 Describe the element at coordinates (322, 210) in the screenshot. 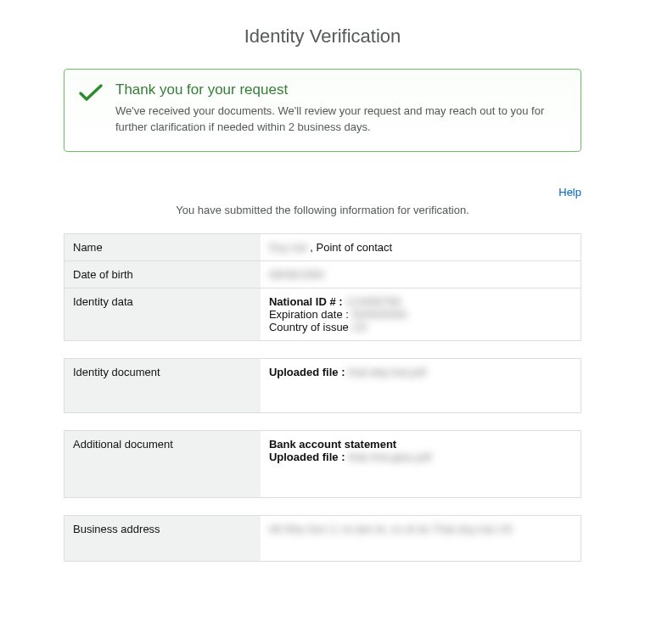

I see `intro-text: You have submitted the following informa…` at that location.